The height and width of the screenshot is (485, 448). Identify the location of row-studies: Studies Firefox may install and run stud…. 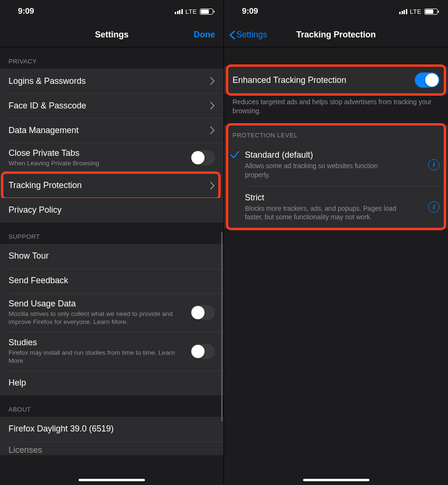
(112, 351).